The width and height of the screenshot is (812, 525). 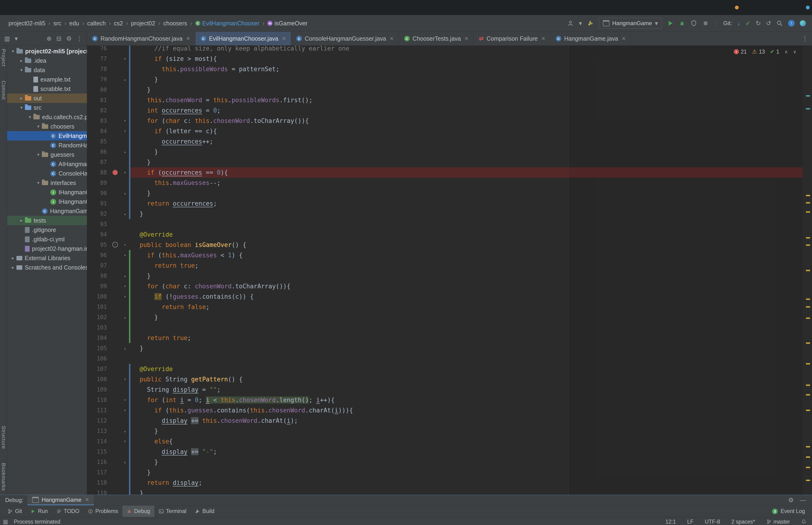 What do you see at coordinates (47, 79) in the screenshot?
I see `tree-item: example.txt` at bounding box center [47, 79].